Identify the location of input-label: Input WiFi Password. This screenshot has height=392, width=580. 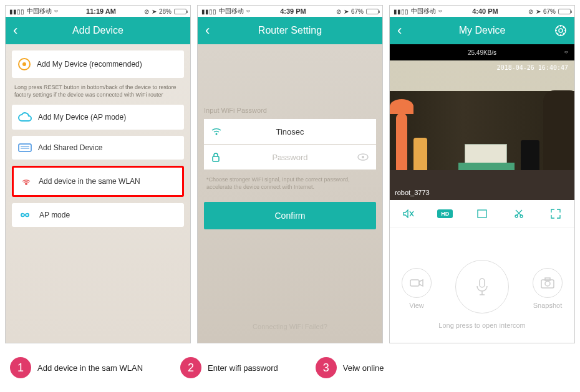
(290, 110).